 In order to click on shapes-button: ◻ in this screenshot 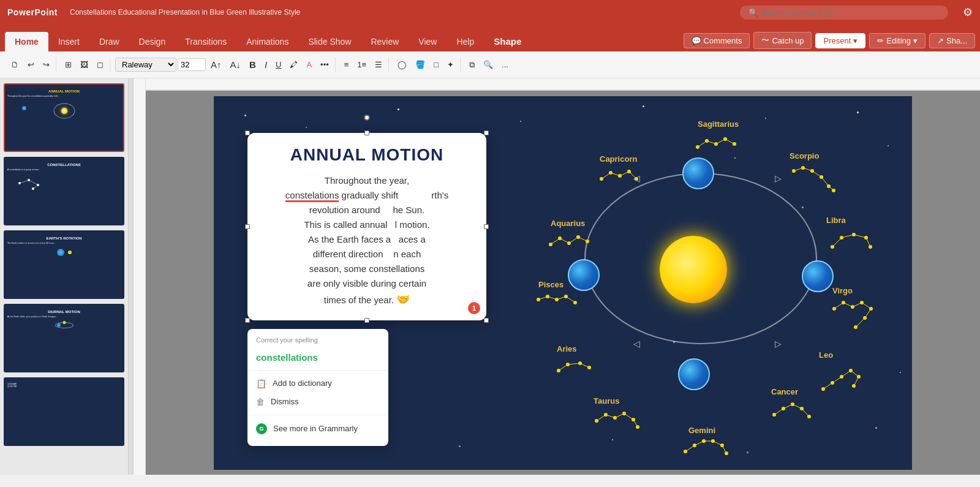, I will do `click(100, 65)`.